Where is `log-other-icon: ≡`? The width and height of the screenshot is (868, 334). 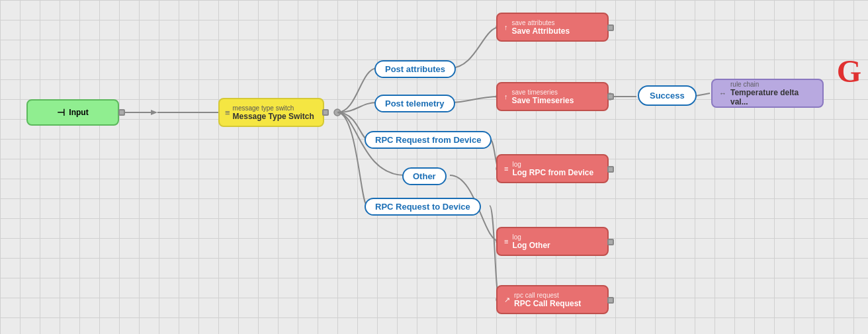 log-other-icon: ≡ is located at coordinates (506, 241).